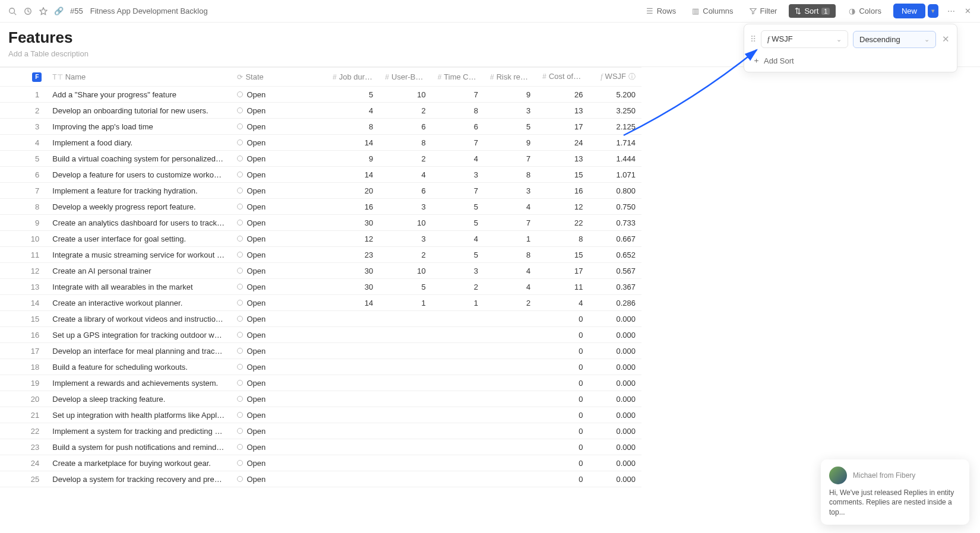  Describe the element at coordinates (510, 127) in the screenshot. I see `cell-risk-reduction: 5` at that location.